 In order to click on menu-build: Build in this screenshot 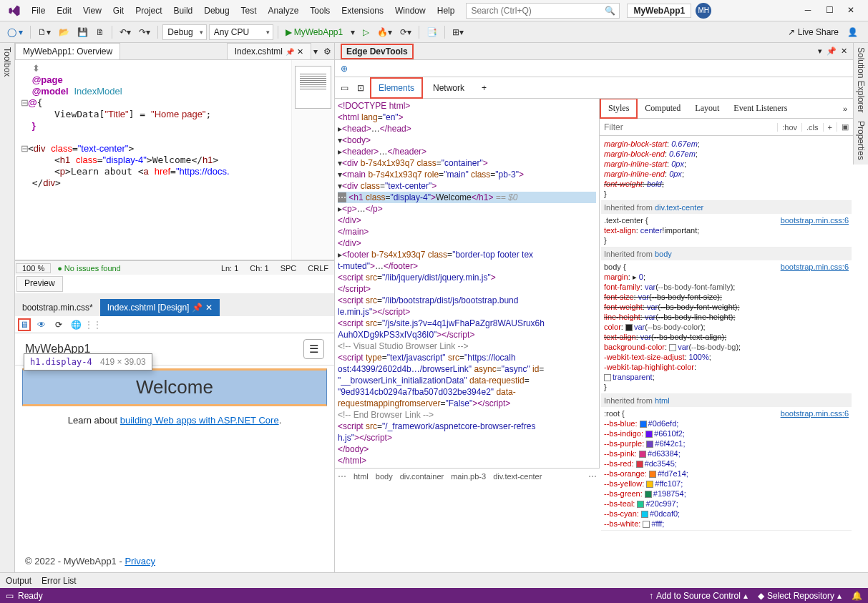, I will do `click(183, 11)`.